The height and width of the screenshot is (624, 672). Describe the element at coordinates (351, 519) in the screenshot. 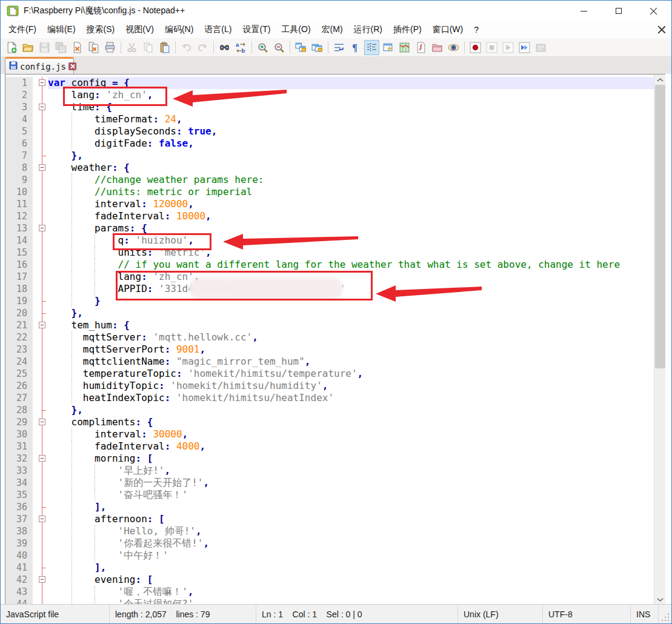

I see `code-text: afternoon: [` at that location.